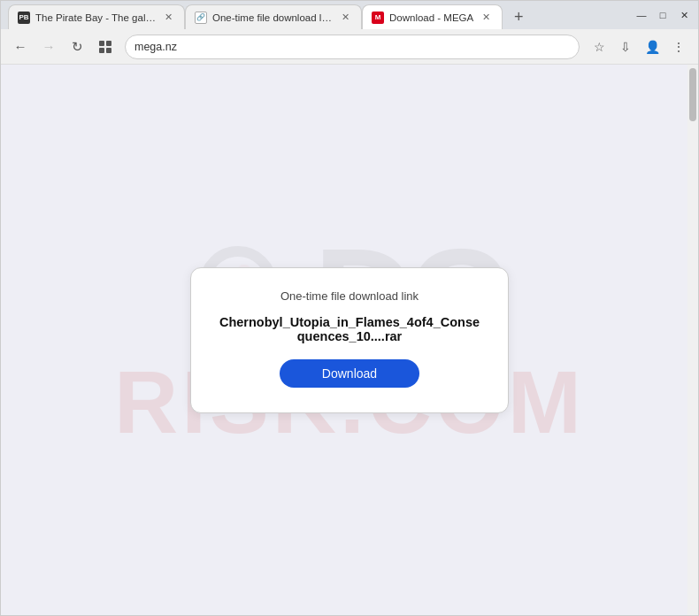  Describe the element at coordinates (273, 17) in the screenshot. I see `tab-onetime: 🔗 One-time file download link ✕` at that location.